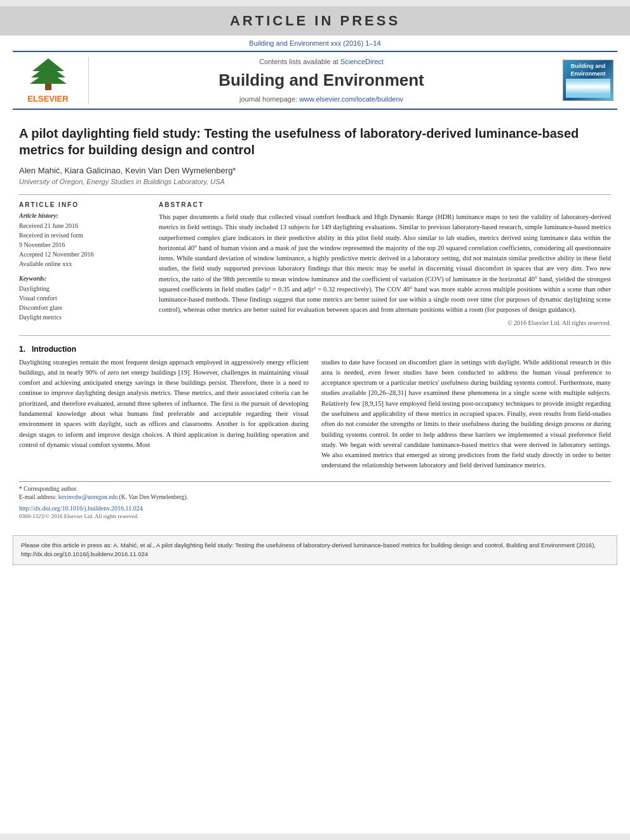 This screenshot has width=630, height=840. What do you see at coordinates (51, 80) in the screenshot?
I see `journal-logo-area: ELSEVIER` at bounding box center [51, 80].